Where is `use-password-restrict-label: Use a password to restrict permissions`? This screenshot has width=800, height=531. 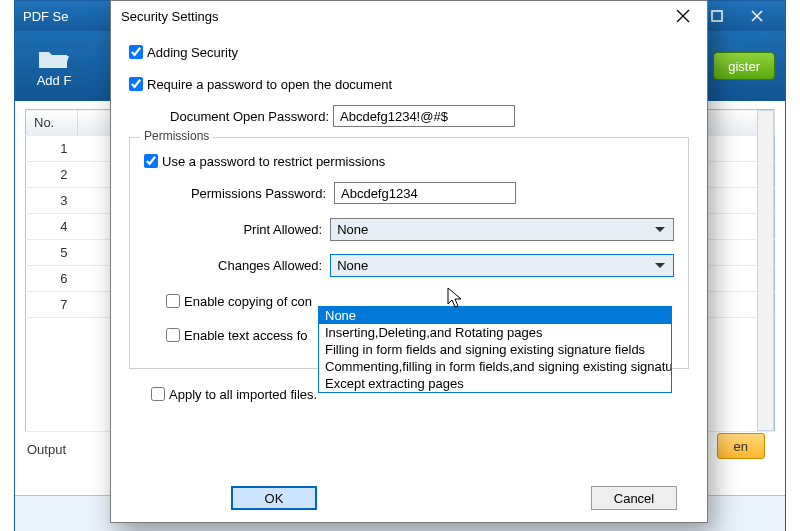 use-password-restrict-label: Use a password to restrict permissions is located at coordinates (274, 162).